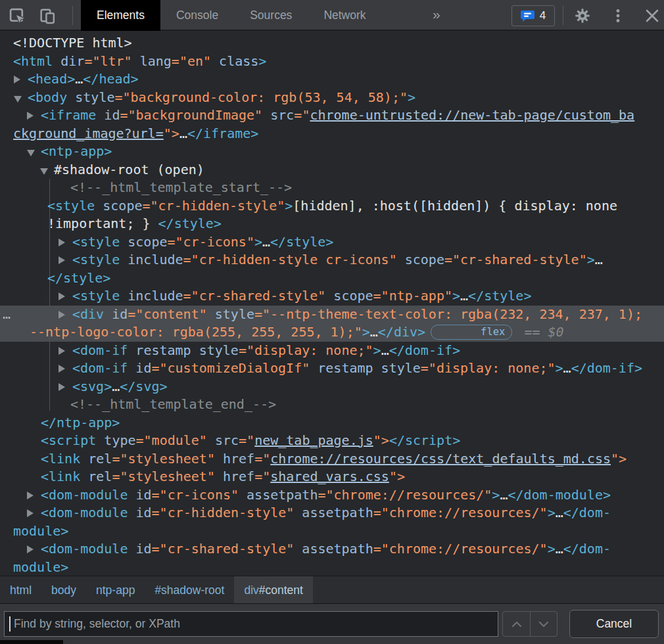  Describe the element at coordinates (21, 590) in the screenshot. I see `breadcrumb-item-html: html` at that location.